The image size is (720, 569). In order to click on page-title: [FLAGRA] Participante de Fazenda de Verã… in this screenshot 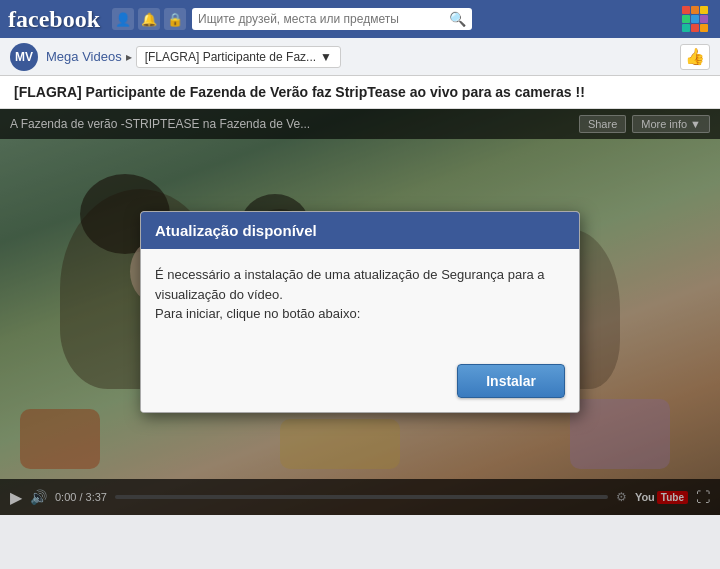, I will do `click(360, 92)`.